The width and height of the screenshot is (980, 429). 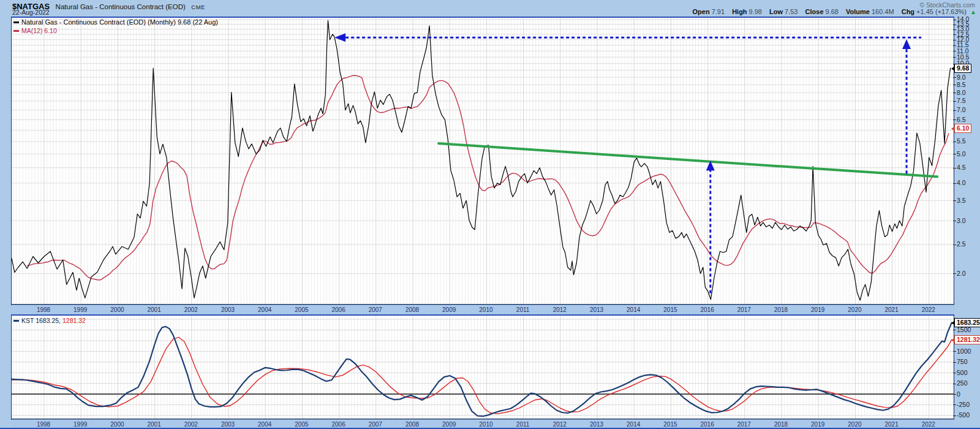 I want to click on axis-tick-8.5: 8.5, so click(x=962, y=85).